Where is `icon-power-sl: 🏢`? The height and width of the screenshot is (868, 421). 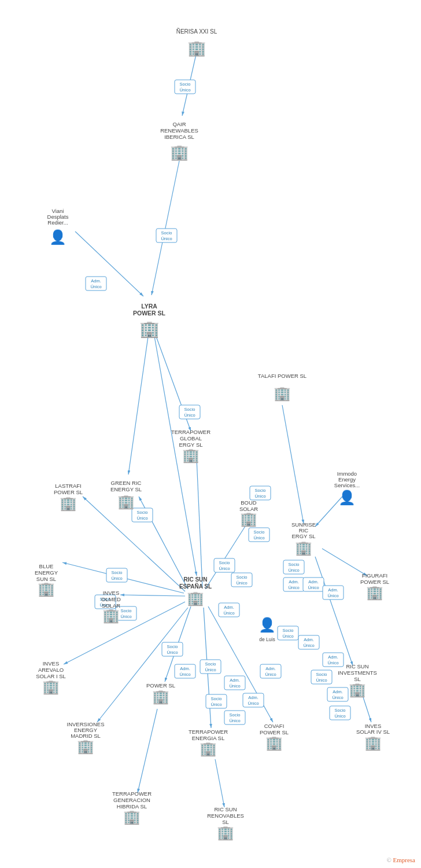
icon-power-sl: 🏢 is located at coordinates (161, 697).